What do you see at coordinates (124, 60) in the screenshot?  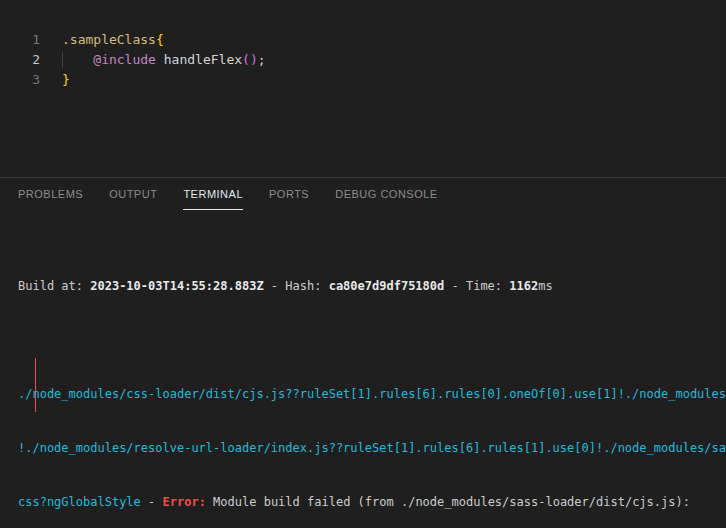 I see `at-include-keyword: @include` at bounding box center [124, 60].